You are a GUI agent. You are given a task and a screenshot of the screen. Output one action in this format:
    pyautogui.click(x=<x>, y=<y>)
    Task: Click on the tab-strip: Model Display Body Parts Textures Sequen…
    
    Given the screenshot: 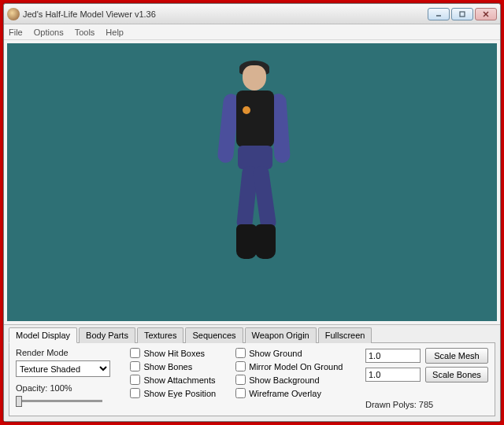 What is the action you would take?
    pyautogui.click(x=252, y=335)
    